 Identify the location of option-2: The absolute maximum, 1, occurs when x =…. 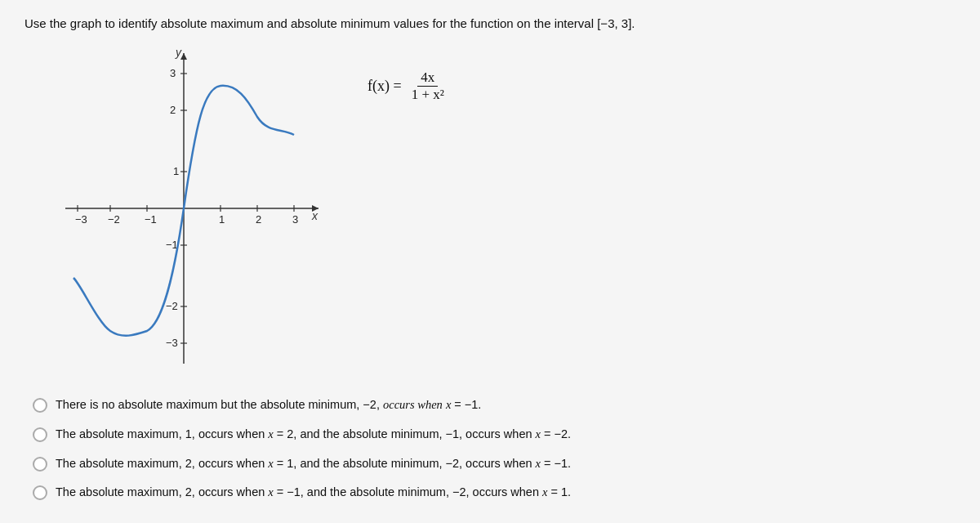
(302, 435).